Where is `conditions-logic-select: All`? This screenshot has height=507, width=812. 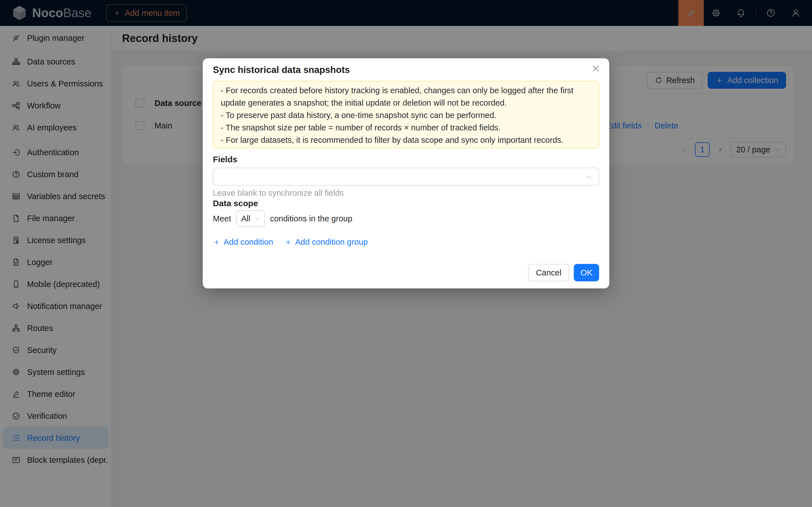
conditions-logic-select: All is located at coordinates (250, 219).